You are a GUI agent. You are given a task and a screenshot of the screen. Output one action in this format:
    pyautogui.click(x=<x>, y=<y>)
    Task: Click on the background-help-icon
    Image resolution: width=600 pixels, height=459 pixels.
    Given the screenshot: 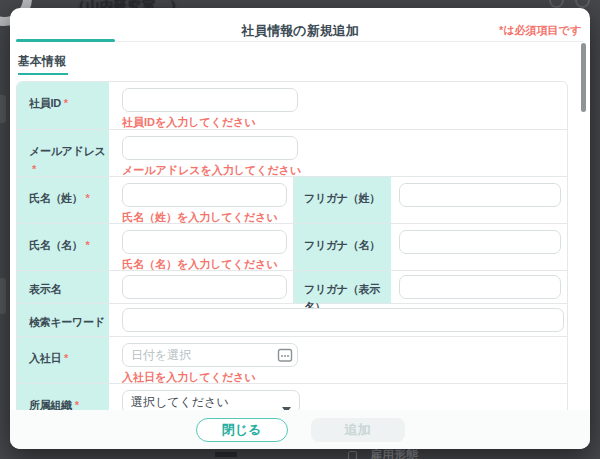 What is the action you would take?
    pyautogui.click(x=556, y=4)
    